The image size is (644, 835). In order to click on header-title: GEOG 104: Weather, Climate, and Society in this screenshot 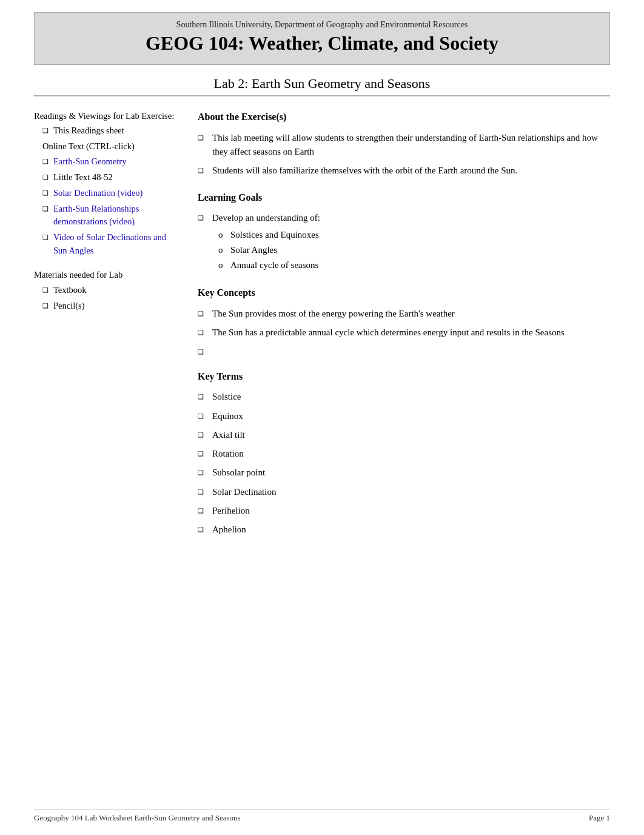, I will do `click(322, 44)`.